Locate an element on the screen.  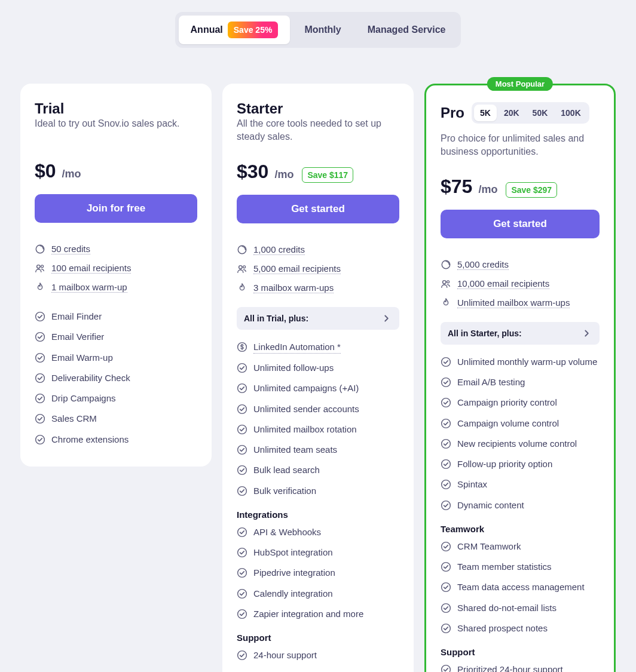
tab-annual-label: Annual is located at coordinates (207, 30).